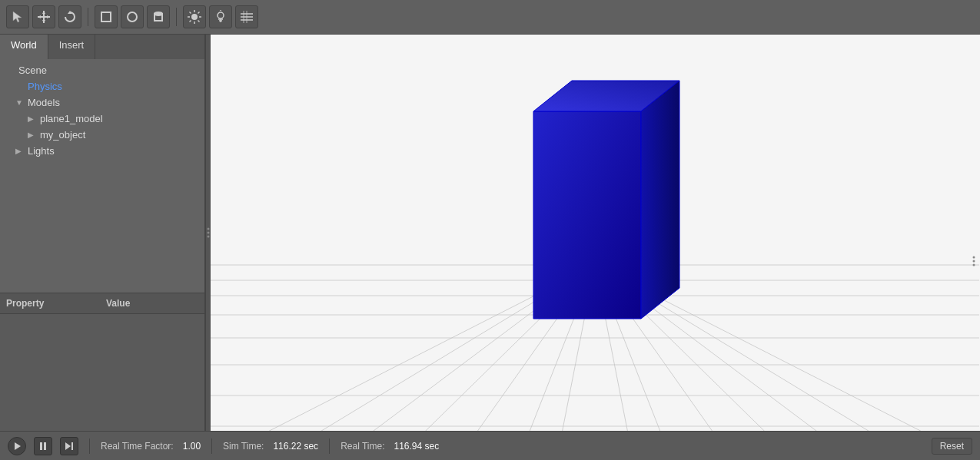  What do you see at coordinates (102, 176) in the screenshot?
I see `scene-tree: Scene Physics ▼ Models ▶ plane1_model ▶ …` at bounding box center [102, 176].